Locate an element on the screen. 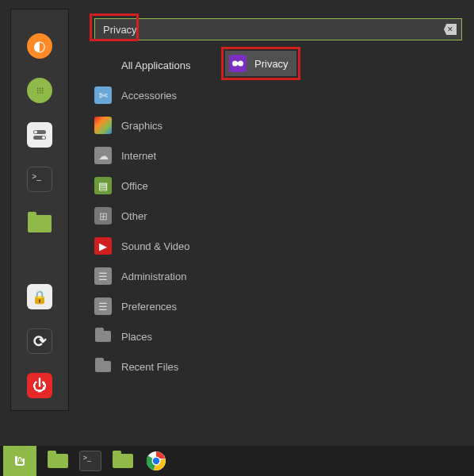 The width and height of the screenshot is (474, 476). category-all-applications: All Applications is located at coordinates (158, 65).